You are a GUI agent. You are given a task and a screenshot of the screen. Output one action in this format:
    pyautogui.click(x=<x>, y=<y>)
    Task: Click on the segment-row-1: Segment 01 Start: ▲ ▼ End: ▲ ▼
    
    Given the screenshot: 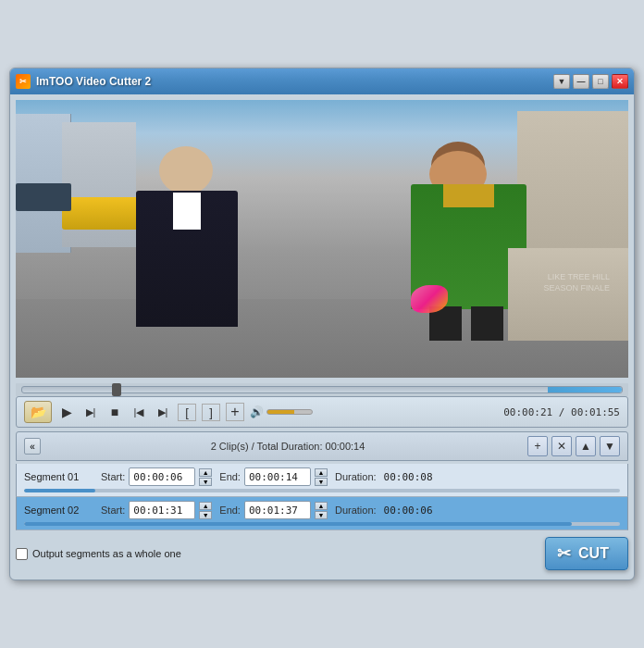 What is the action you would take?
    pyautogui.click(x=322, y=480)
    